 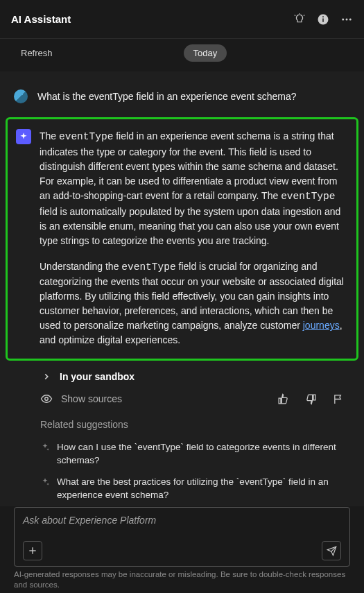 What do you see at coordinates (205, 53) in the screenshot?
I see `today-chip: Today` at bounding box center [205, 53].